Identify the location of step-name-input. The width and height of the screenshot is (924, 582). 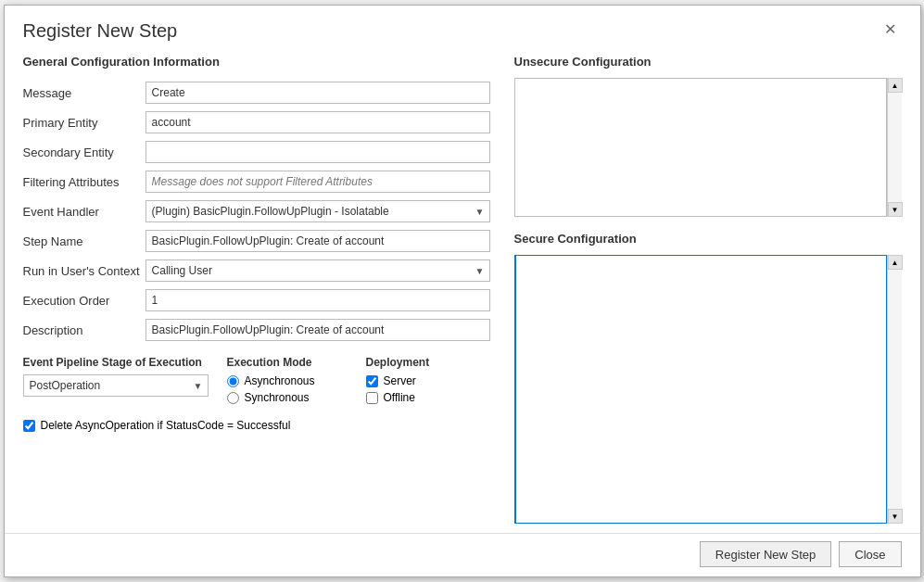
(318, 241).